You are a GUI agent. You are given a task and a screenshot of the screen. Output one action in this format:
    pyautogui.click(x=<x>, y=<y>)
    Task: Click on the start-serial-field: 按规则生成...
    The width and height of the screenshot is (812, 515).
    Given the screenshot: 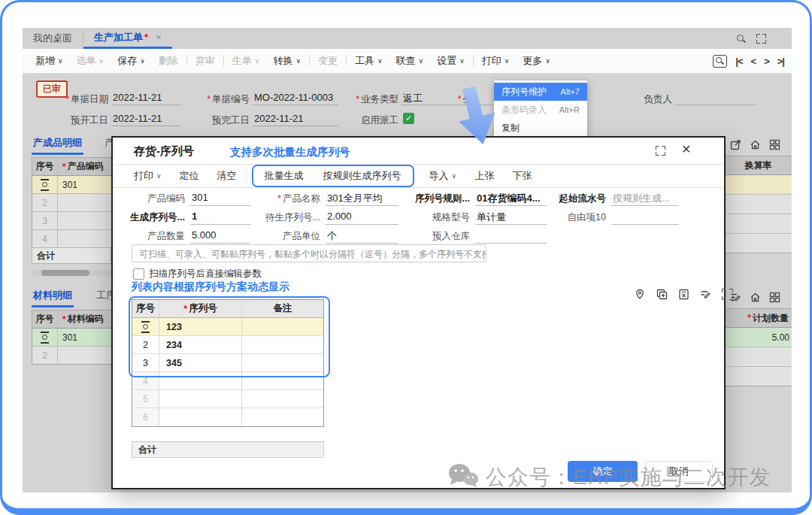 What is the action you would take?
    pyautogui.click(x=645, y=198)
    